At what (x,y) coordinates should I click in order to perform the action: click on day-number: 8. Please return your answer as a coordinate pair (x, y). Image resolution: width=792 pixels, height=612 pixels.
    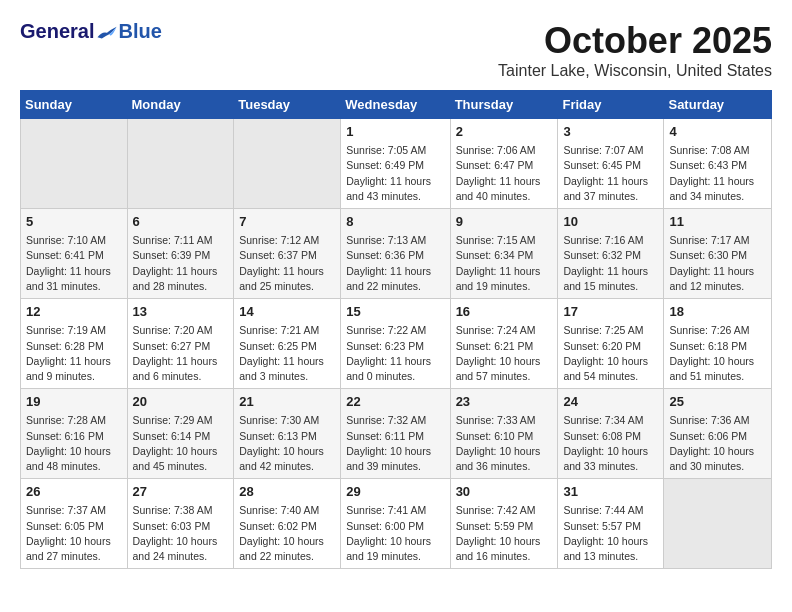
    Looking at the image, I should click on (395, 222).